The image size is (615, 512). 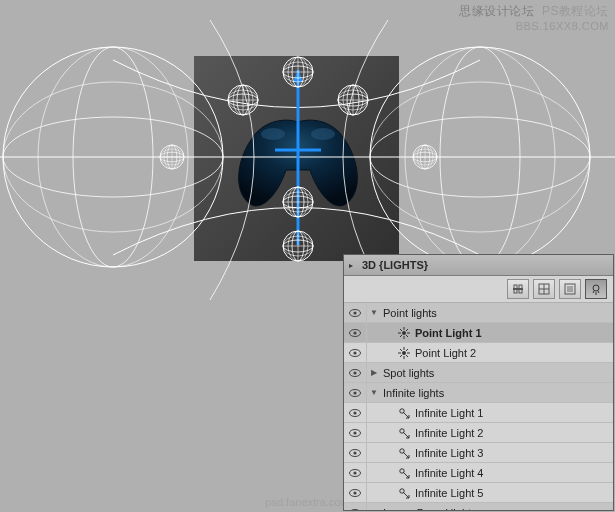 What do you see at coordinates (513, 493) in the screenshot?
I see `light-label: Infinite Light 5` at bounding box center [513, 493].